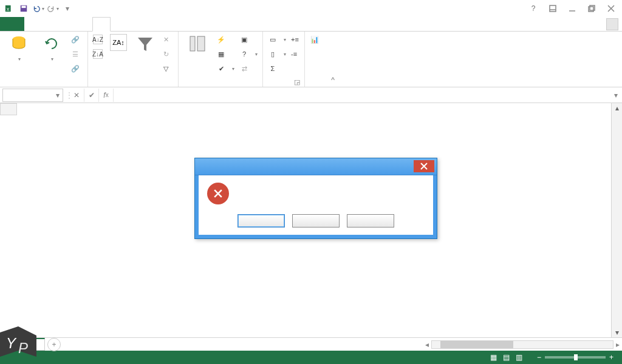  Describe the element at coordinates (77, 95) in the screenshot. I see `cancel-entry-button: ✕` at that location.